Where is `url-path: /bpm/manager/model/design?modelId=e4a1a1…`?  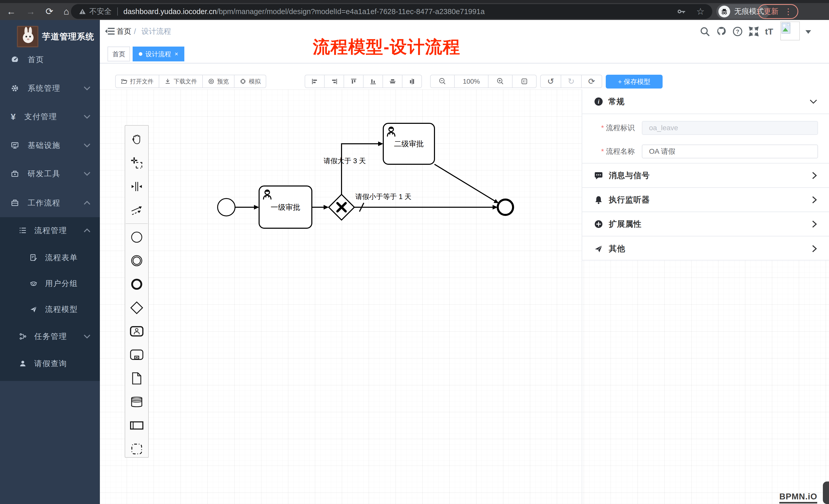
url-path: /bpm/manager/model/design?modelId=e4a1a1… is located at coordinates (351, 11).